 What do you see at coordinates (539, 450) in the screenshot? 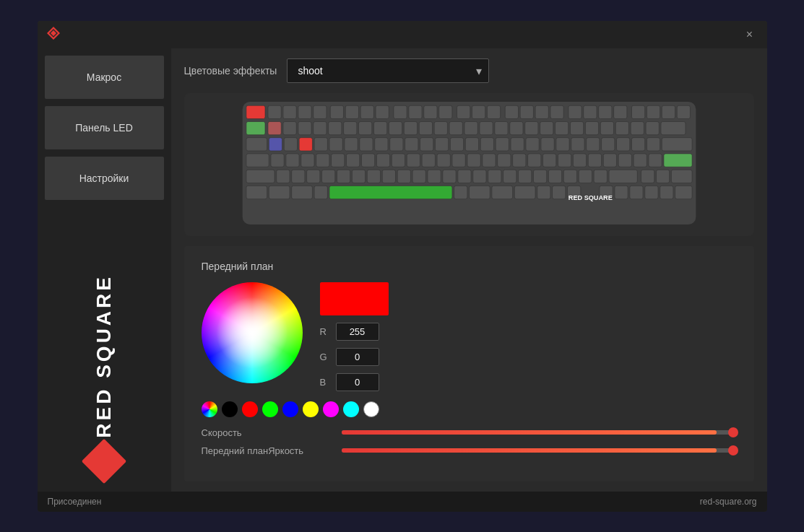
I see `brightness-slider` at bounding box center [539, 450].